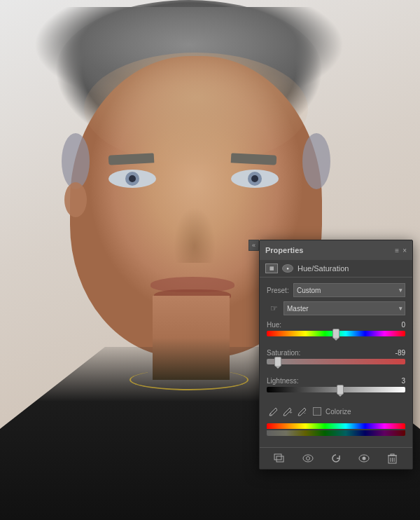 This screenshot has width=420, height=520. I want to click on neck-layer, so click(191, 338).